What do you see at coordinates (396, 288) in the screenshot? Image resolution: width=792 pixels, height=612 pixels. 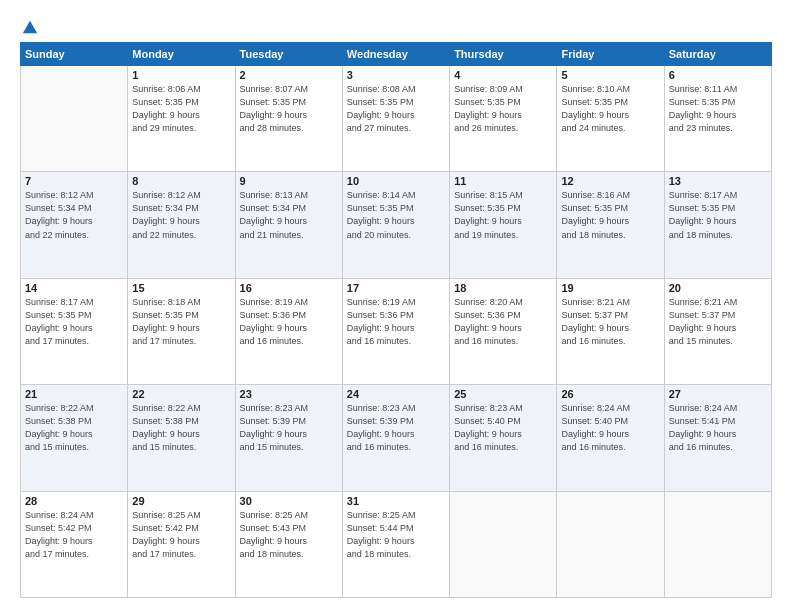 I see `day-number: 17` at bounding box center [396, 288].